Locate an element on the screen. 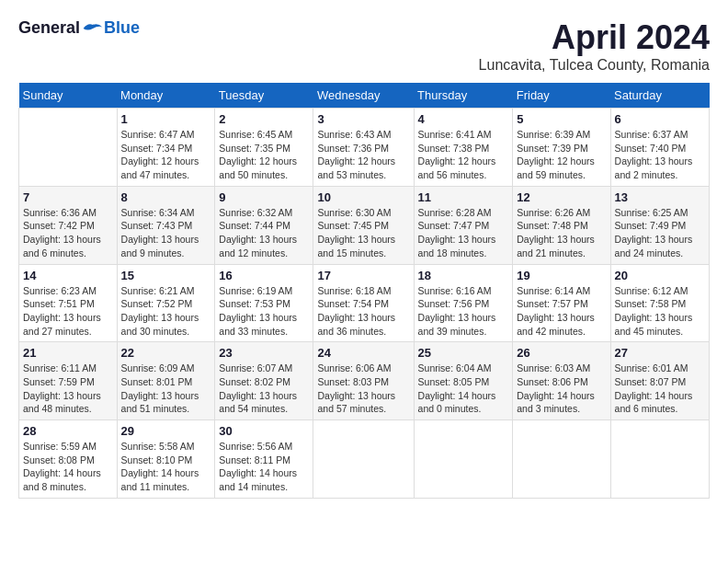 Image resolution: width=728 pixels, height=563 pixels. day-info: Sunrise: 6:06 AM Sunset: 8:03 PM Dayligh… is located at coordinates (363, 388).